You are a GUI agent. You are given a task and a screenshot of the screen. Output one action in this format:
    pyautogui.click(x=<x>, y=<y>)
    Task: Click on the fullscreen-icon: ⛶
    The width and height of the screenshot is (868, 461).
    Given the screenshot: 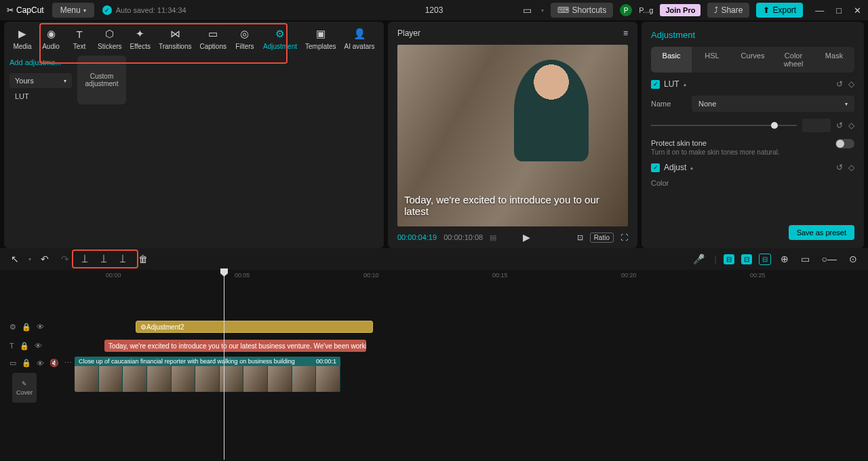 What is the action you would take?
    pyautogui.click(x=624, y=237)
    